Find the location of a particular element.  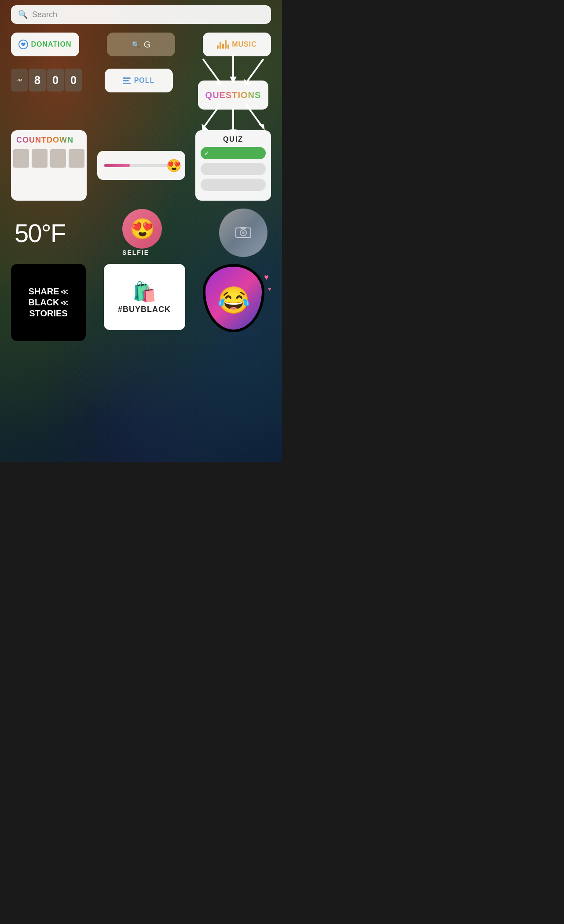

countdown-boxes is located at coordinates (49, 158).